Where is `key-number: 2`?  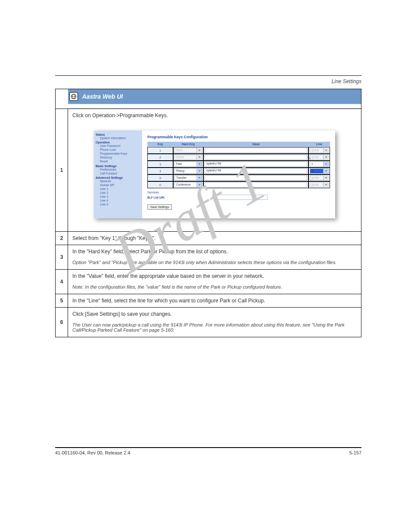 key-number: 2 is located at coordinates (160, 157).